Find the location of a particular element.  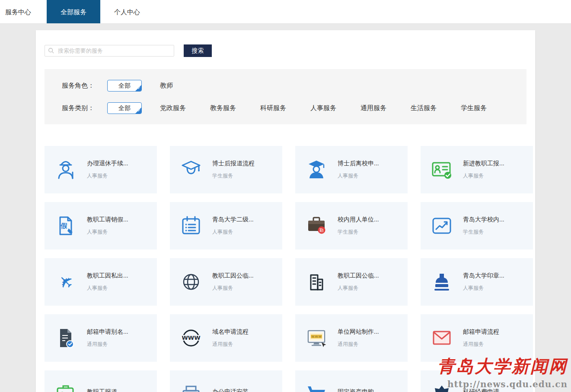

service-card: ✈ 教职工因私出... 人事服务 is located at coordinates (101, 282).